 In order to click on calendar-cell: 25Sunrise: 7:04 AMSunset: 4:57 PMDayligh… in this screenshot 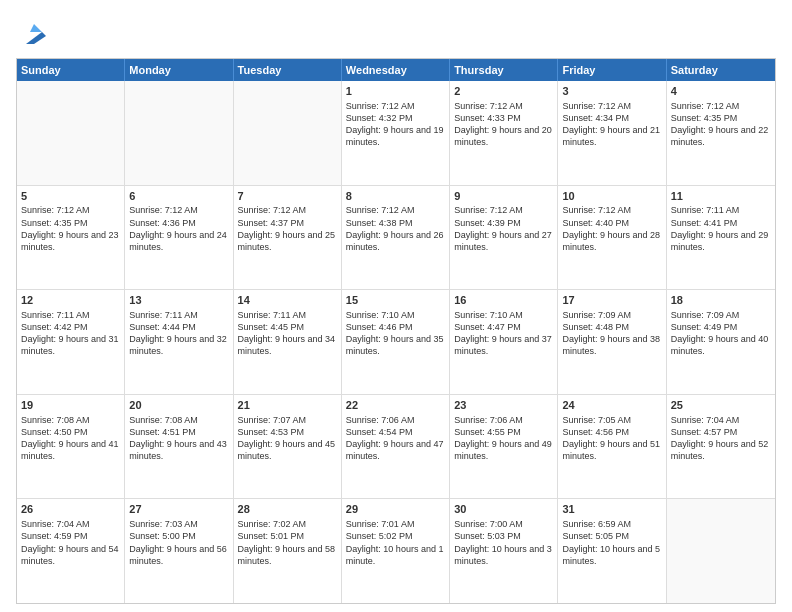, I will do `click(721, 447)`.